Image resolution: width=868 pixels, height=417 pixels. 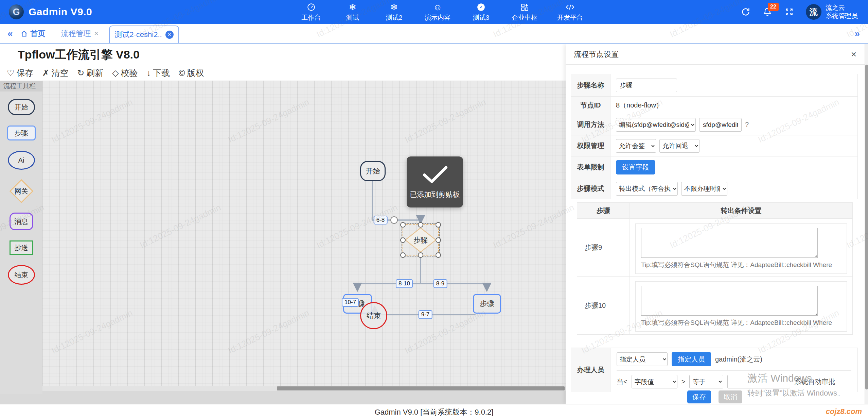 What do you see at coordinates (81, 73) in the screenshot?
I see `refresh-icon: ↻` at bounding box center [81, 73].